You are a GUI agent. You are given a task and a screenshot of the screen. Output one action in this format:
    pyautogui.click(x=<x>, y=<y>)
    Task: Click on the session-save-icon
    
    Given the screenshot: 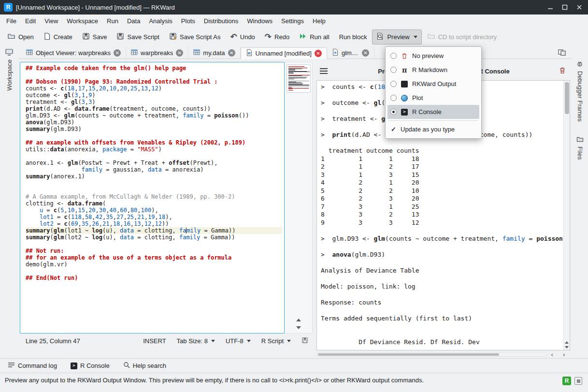 What is the action you would take?
    pyautogui.click(x=305, y=341)
    